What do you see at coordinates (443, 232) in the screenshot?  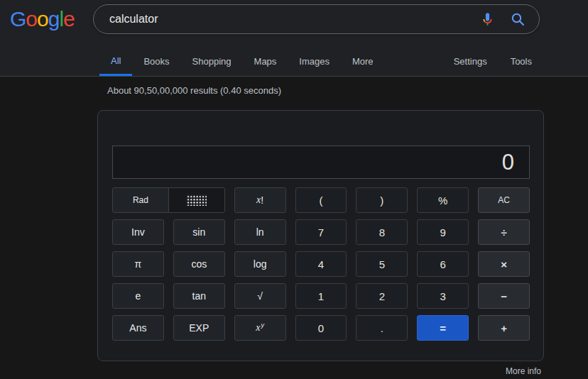 I see `key-digit-9: 9` at bounding box center [443, 232].